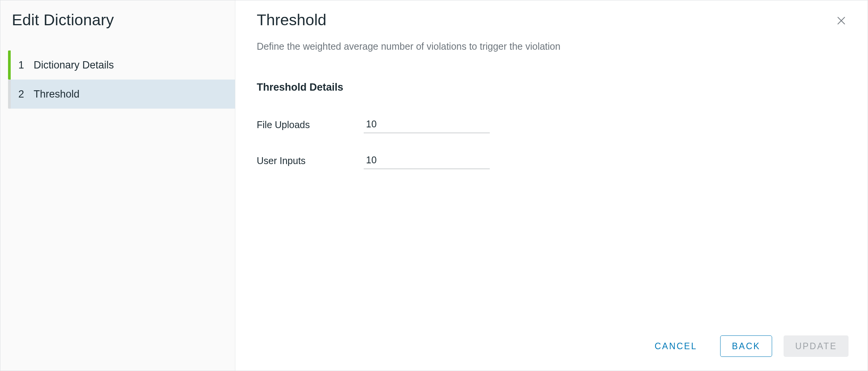 The image size is (868, 371). I want to click on wizard-steps: 1 Dictionary Details 2 Threshold, so click(118, 80).